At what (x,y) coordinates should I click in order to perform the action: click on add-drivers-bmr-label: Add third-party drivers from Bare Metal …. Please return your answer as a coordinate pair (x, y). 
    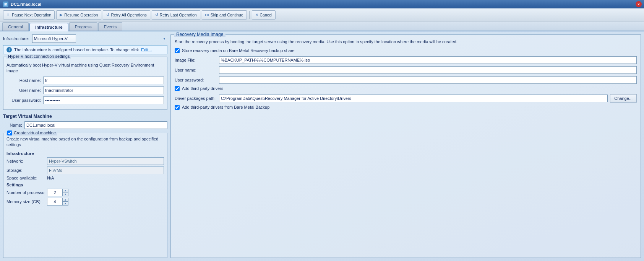
    Looking at the image, I should click on (225, 107).